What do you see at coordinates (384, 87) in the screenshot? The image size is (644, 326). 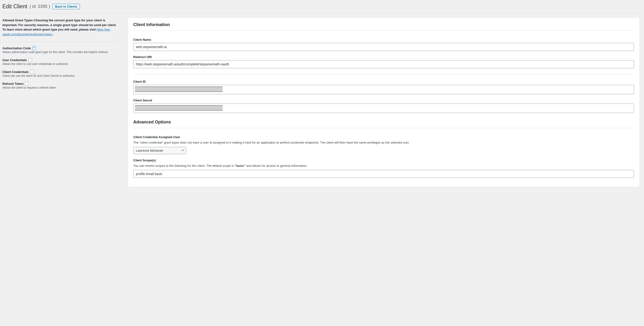 I see `client-id-field: Client ID` at bounding box center [384, 87].